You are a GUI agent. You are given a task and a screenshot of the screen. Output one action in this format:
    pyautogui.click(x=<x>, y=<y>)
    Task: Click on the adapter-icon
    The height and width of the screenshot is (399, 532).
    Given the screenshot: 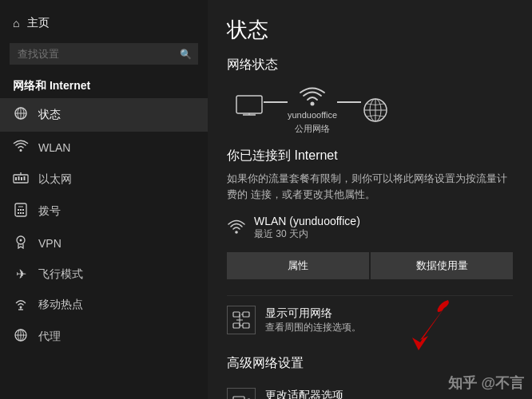 What is the action you would take?
    pyautogui.click(x=241, y=393)
    